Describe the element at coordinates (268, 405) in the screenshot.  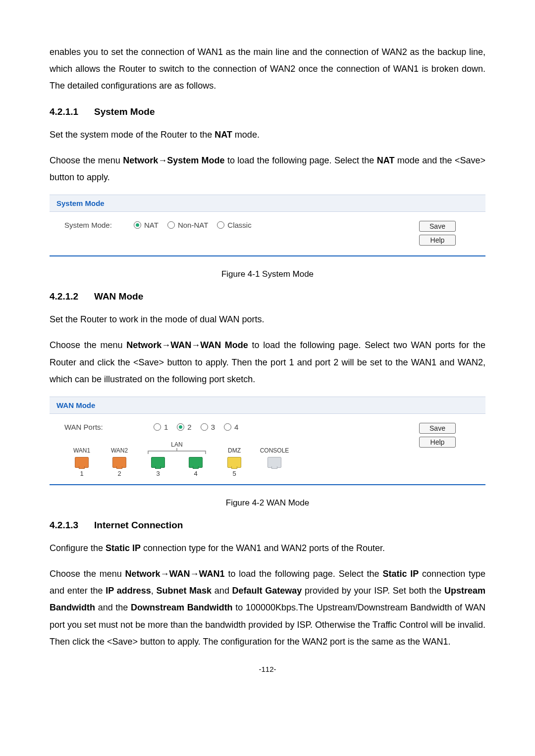
I see `wan-mode-panel-title: WAN Mode` at that location.